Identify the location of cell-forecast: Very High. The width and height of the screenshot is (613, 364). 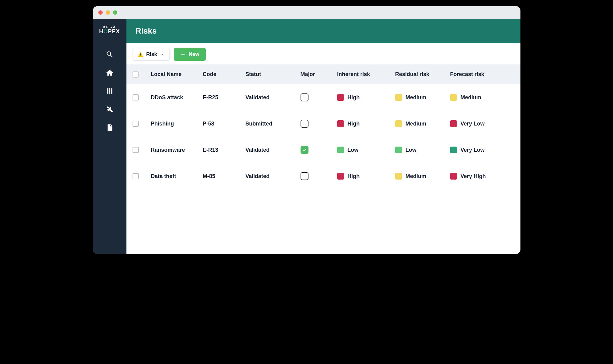
(478, 176).